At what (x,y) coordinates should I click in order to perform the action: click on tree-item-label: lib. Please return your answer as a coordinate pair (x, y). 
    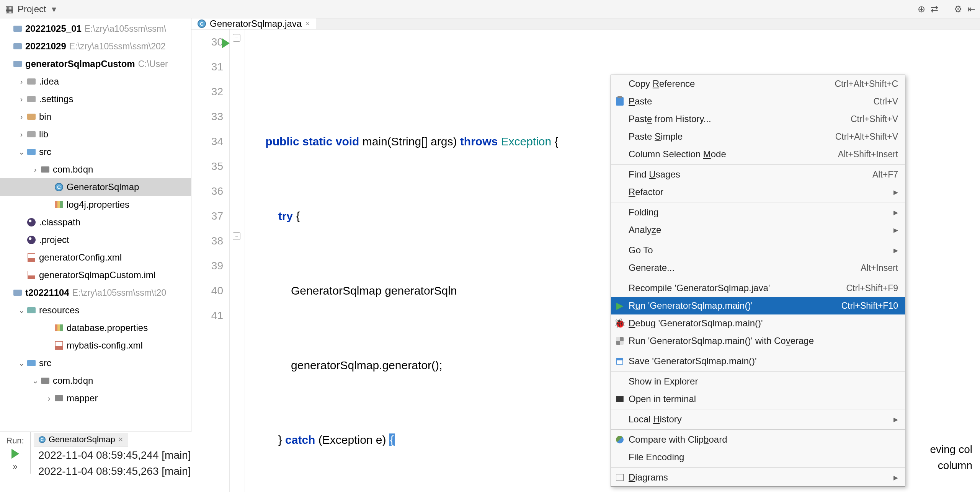
    Looking at the image, I should click on (44, 134).